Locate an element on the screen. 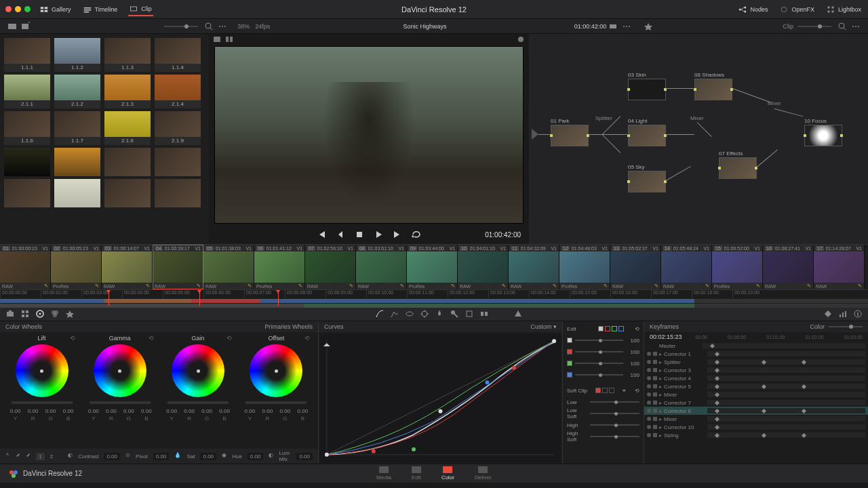 The image size is (868, 488). lift-wheel: Lift⟲ 0.000.000.000.00 YRGB is located at coordinates (42, 390).